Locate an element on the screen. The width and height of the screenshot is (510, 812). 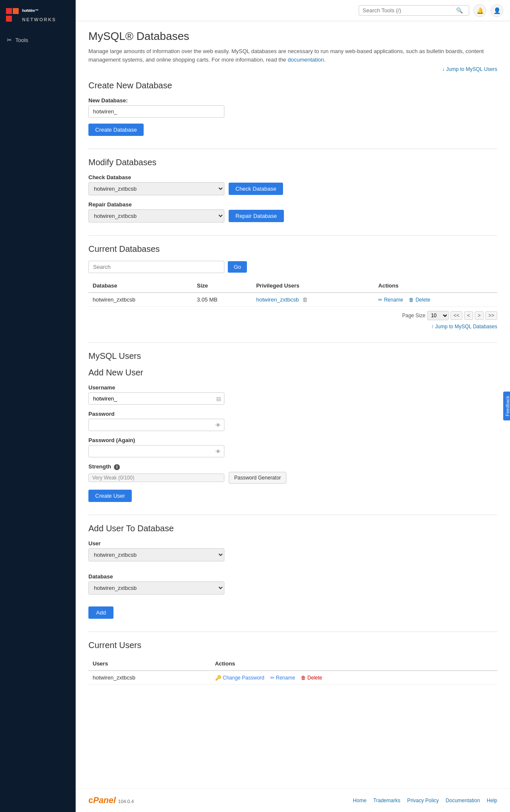
password-input is located at coordinates (156, 425).